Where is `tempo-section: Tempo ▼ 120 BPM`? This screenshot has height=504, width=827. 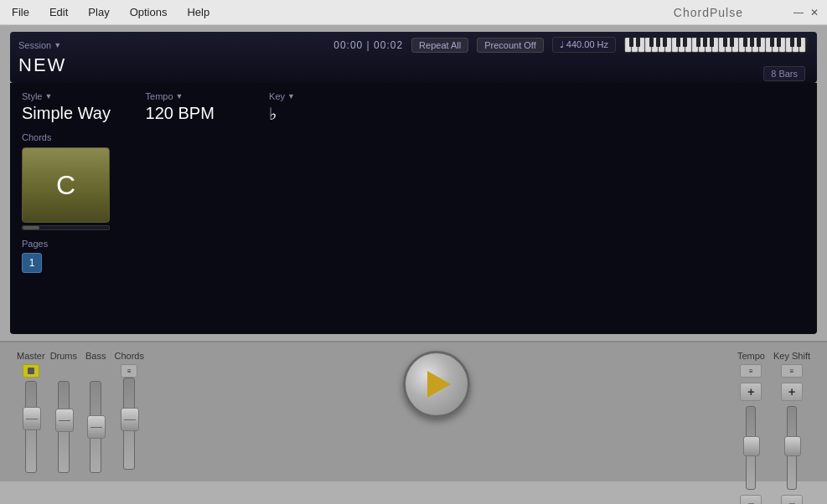 tempo-section: Tempo ▼ 120 BPM is located at coordinates (208, 107).